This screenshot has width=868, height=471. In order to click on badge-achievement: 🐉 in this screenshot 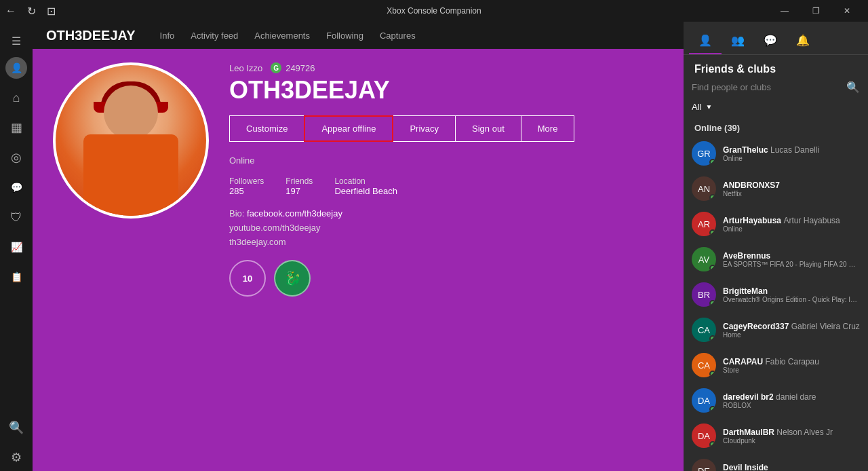, I will do `click(292, 278)`.